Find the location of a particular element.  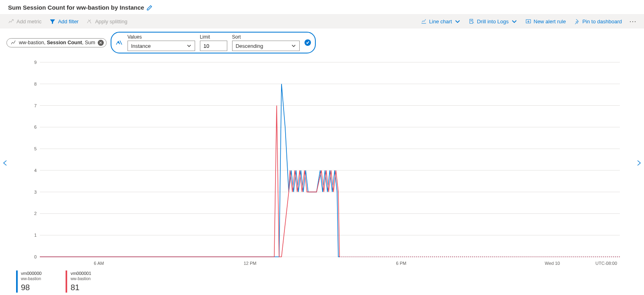

split-series-icon is located at coordinates (119, 43).